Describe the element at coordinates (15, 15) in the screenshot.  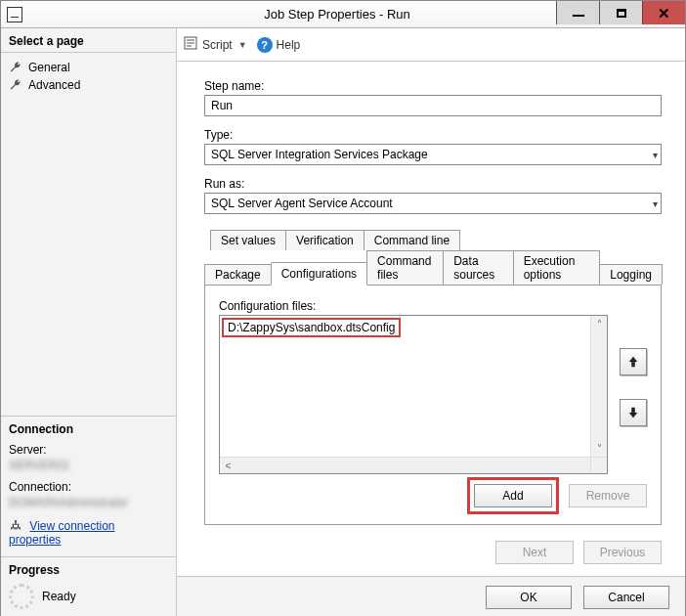
I see `app-icon` at that location.